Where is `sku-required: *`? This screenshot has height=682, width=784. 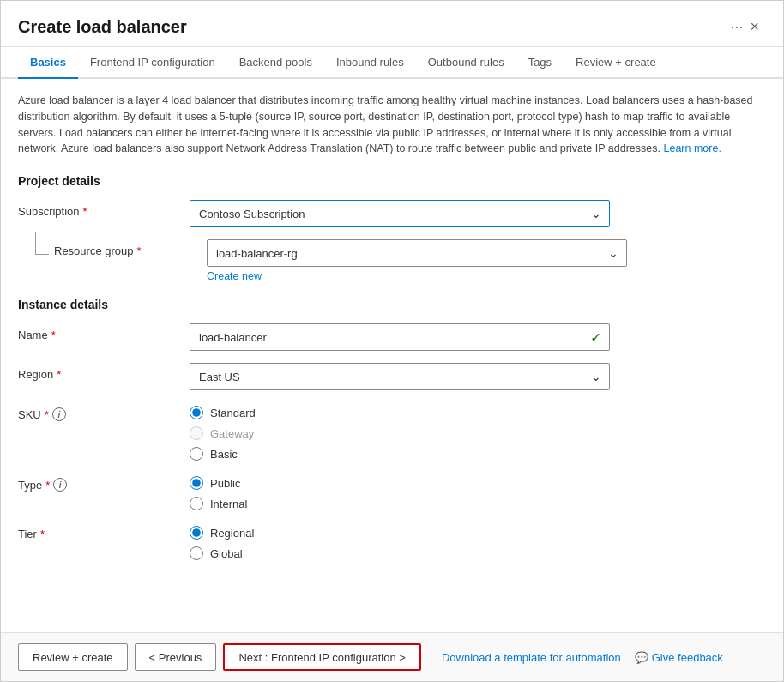 sku-required: * is located at coordinates (46, 415).